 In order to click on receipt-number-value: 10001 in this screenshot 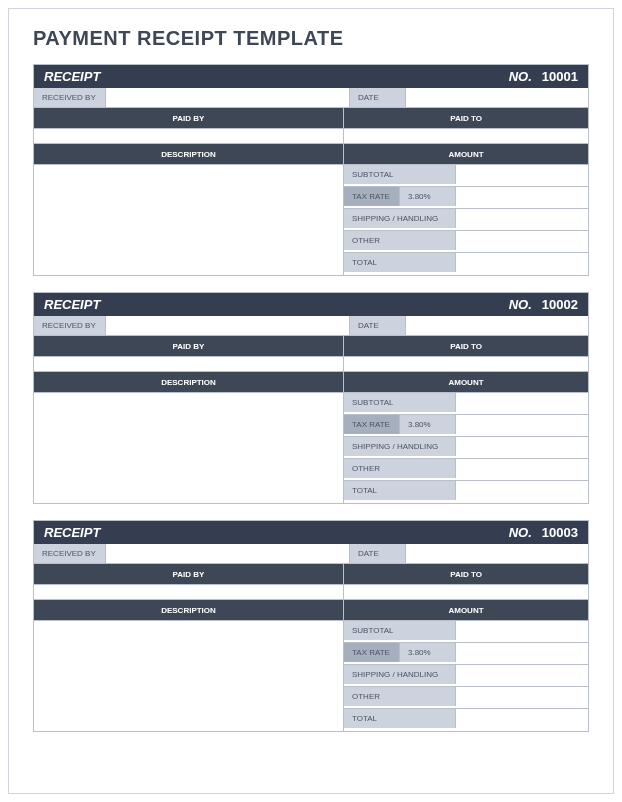, I will do `click(560, 76)`.